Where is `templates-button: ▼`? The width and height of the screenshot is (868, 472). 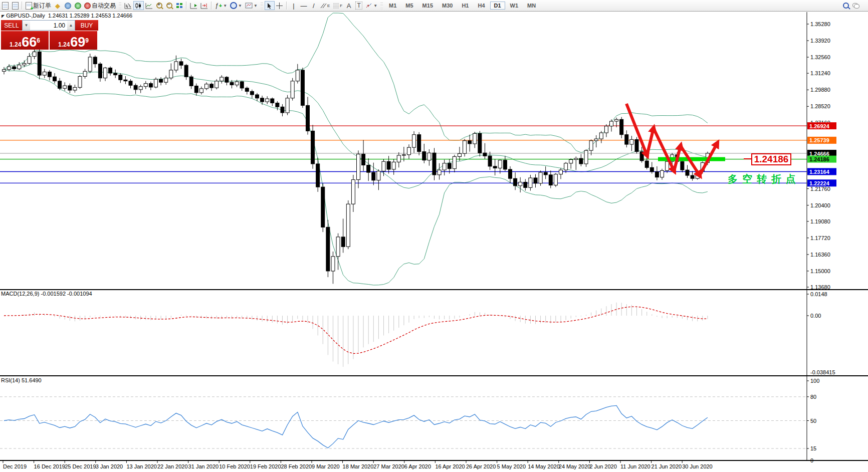
templates-button: ▼ is located at coordinates (252, 6).